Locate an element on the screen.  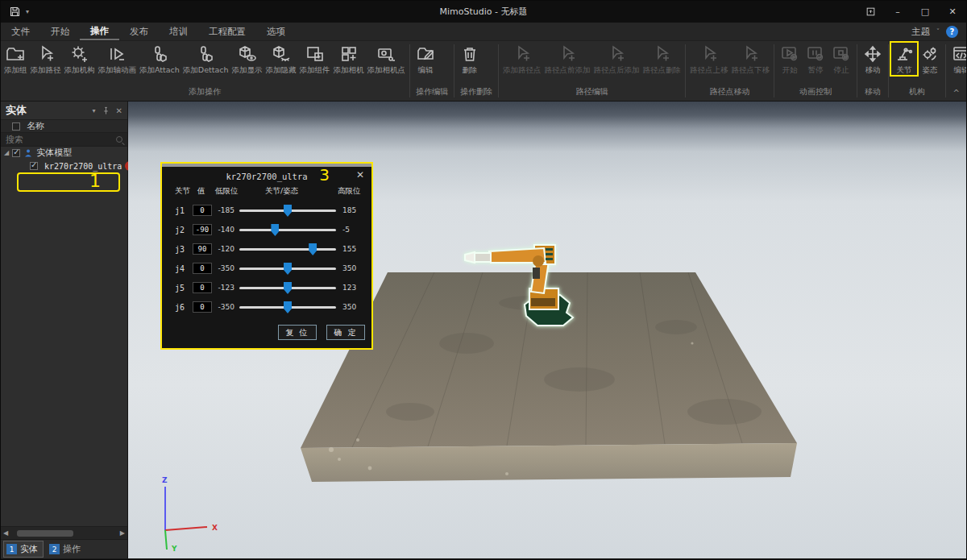
add-mechanism-icon is located at coordinates (80, 54).